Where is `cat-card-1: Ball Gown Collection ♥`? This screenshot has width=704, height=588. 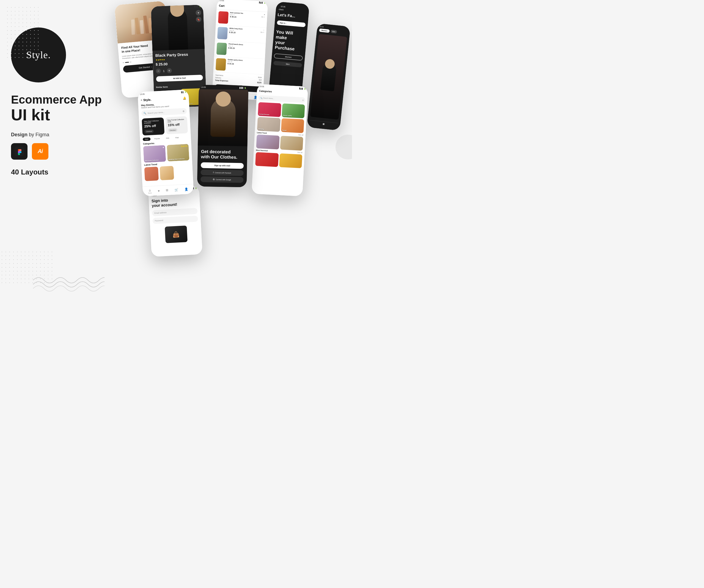
cat-card-1: Ball Gown Collection ♥ is located at coordinates (155, 154).